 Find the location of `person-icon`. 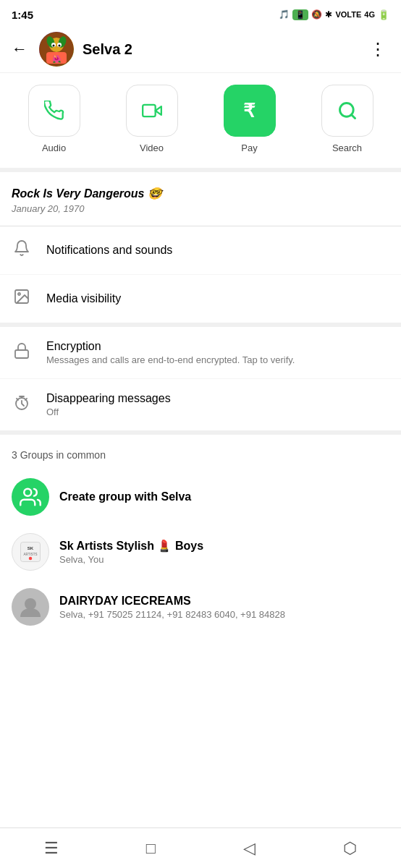

person-icon is located at coordinates (30, 607).